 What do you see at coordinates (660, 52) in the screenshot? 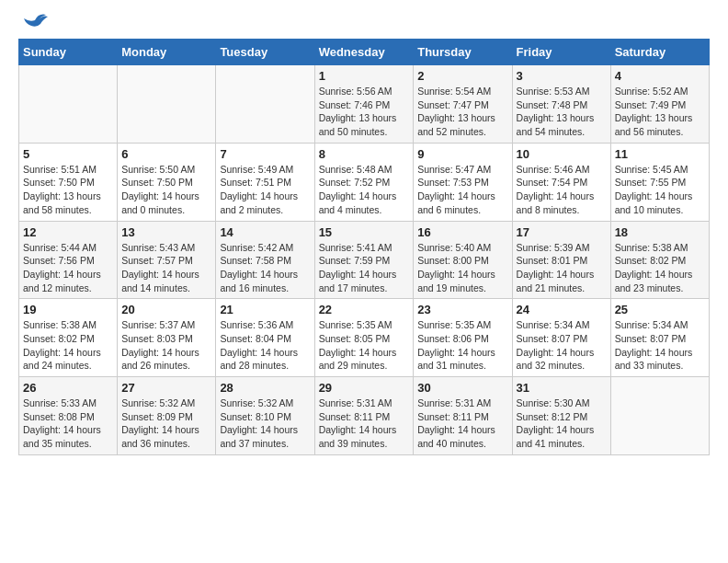
I see `day-header-saturday: Saturday` at bounding box center [660, 52].